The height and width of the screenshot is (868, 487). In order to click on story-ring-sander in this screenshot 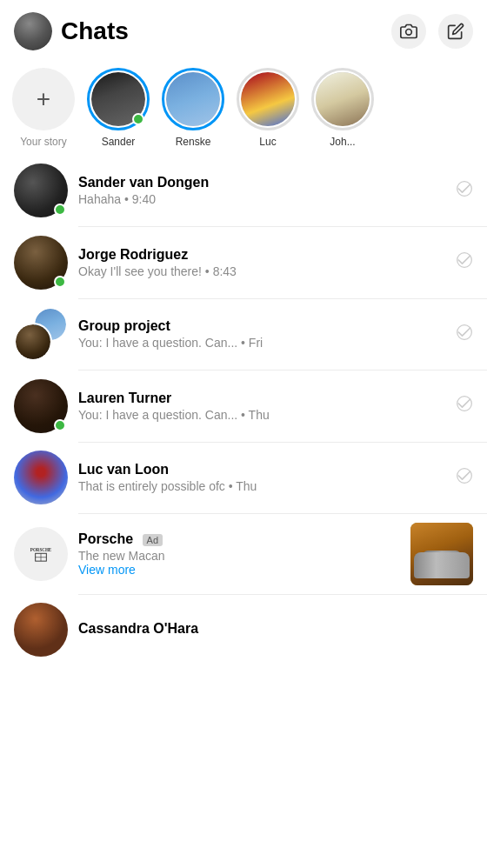, I will do `click(118, 99)`.